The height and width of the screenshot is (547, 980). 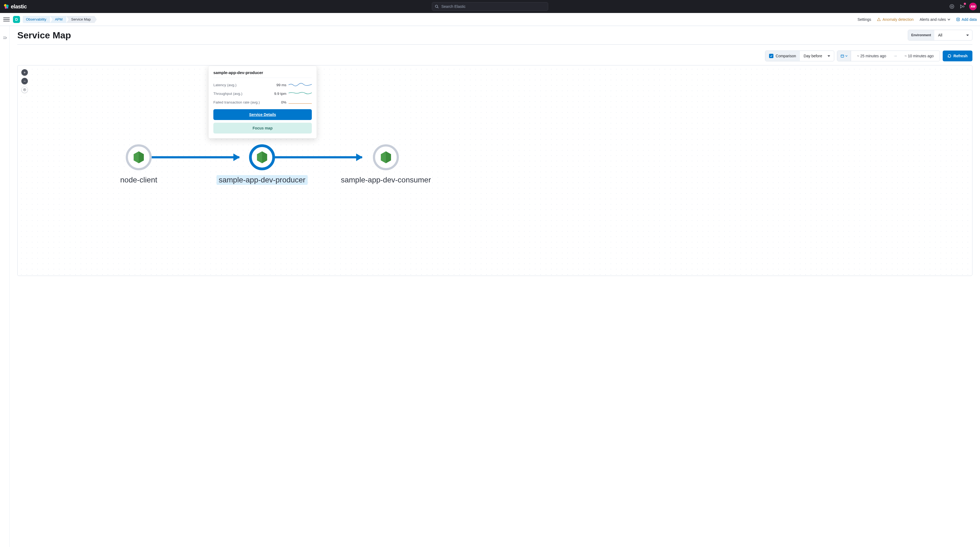 I want to click on range-to: ~ 10 minutes ago, so click(x=919, y=56).